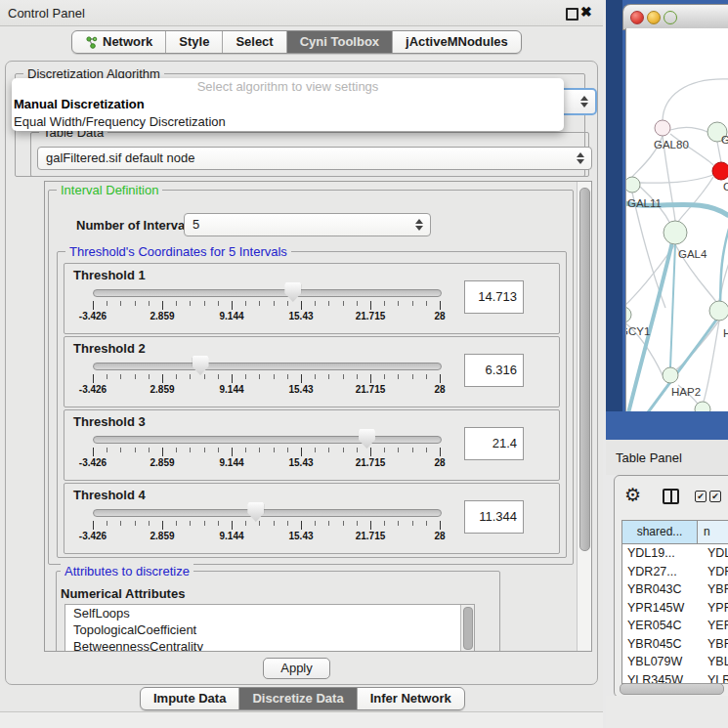  I want to click on table-row: YDL19...YDL1, so click(675, 553).